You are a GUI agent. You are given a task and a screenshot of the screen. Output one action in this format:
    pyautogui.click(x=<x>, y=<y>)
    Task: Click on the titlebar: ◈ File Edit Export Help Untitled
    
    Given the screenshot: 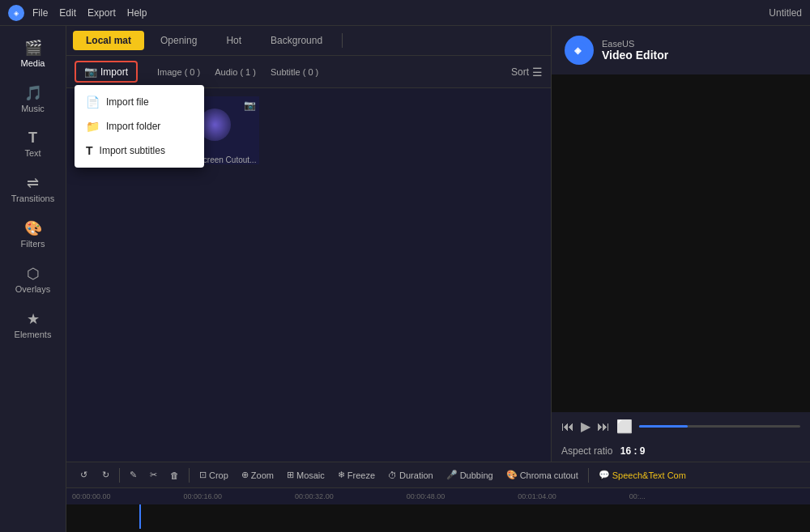 What is the action you would take?
    pyautogui.click(x=405, y=13)
    